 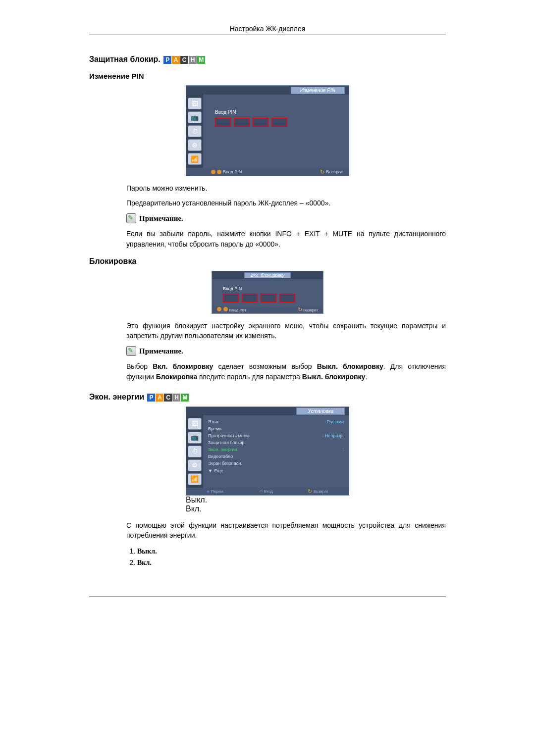 What do you see at coordinates (268, 59) in the screenshot?
I see `section-lock-title: Защитная блокир. P A C H M` at bounding box center [268, 59].